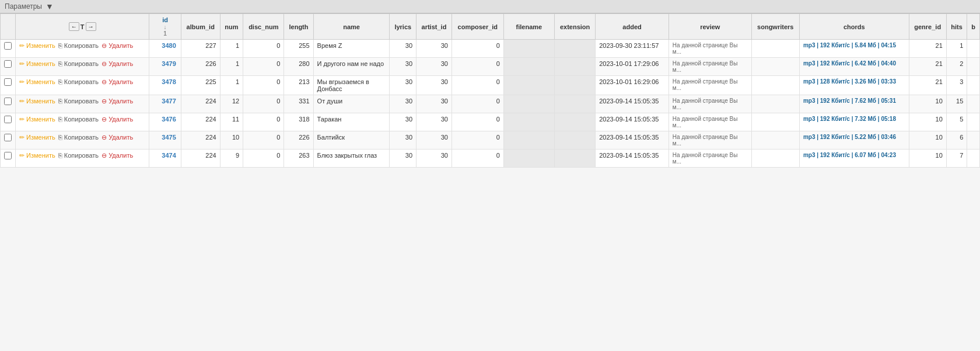 Image resolution: width=980 pixels, height=351 pixels. What do you see at coordinates (169, 64) in the screenshot?
I see `id-link: 3479` at bounding box center [169, 64].